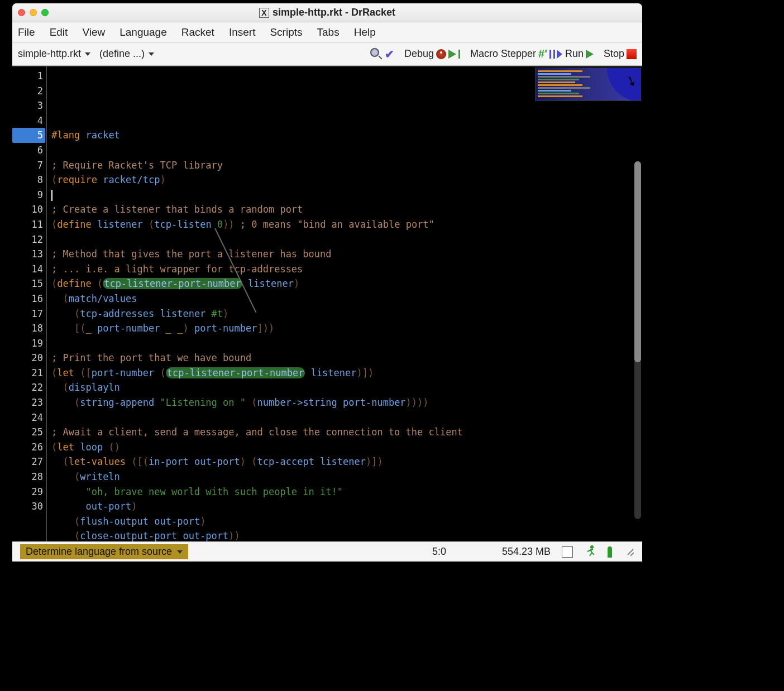  What do you see at coordinates (28, 299) in the screenshot?
I see `line-number: 16` at bounding box center [28, 299].